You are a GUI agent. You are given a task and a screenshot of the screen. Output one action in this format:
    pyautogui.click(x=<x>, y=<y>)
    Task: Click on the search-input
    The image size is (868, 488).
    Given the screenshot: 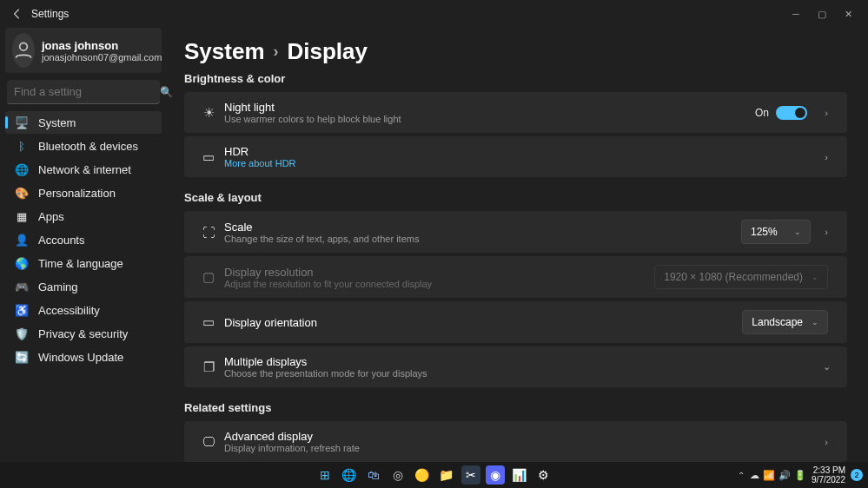 What is the action you would take?
    pyautogui.click(x=87, y=92)
    